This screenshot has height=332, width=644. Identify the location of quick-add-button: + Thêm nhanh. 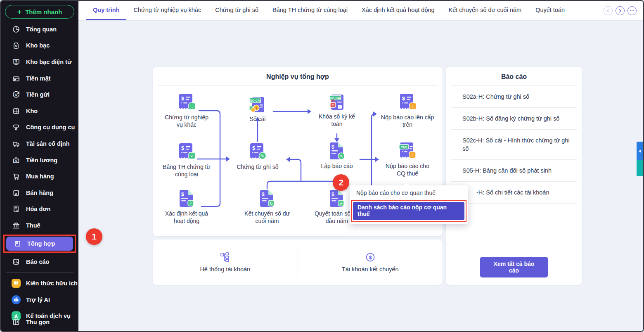
(40, 12).